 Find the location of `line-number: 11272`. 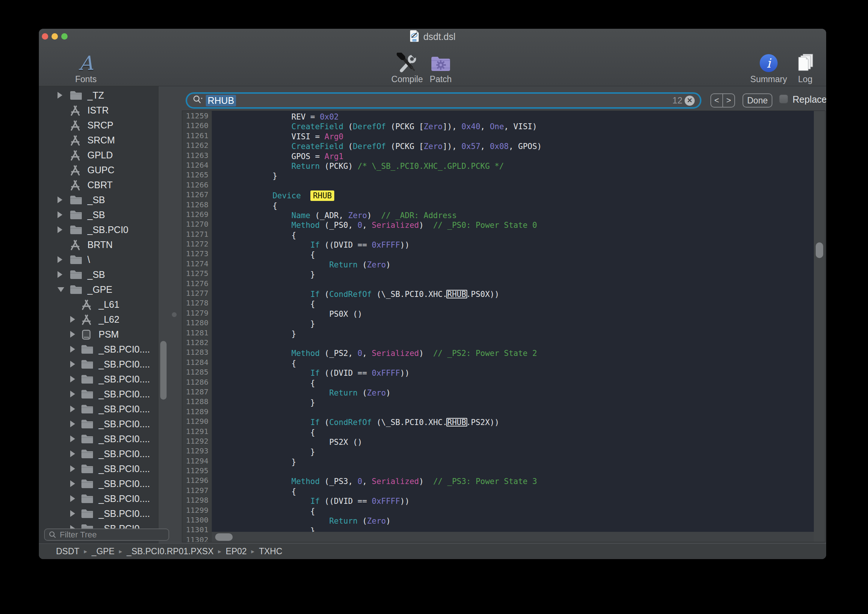

line-number: 11272 is located at coordinates (197, 244).